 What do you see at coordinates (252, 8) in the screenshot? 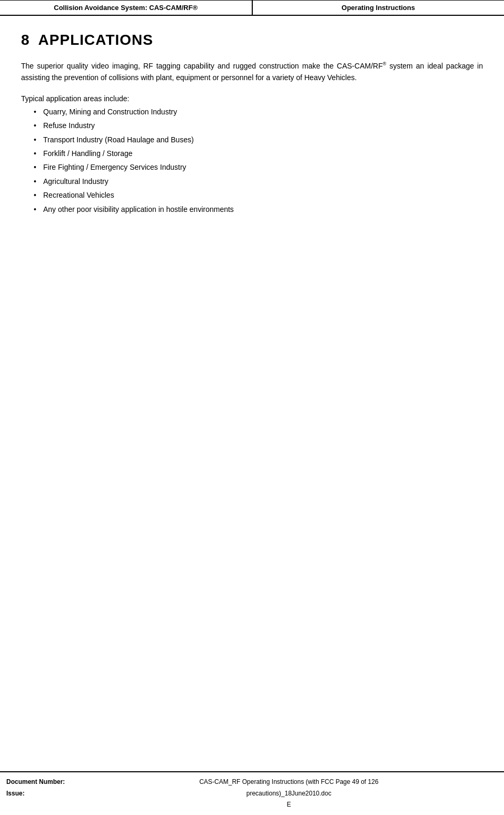
I see `page-header: Collision Avoidance System: CAS-CAM/RF® …` at bounding box center [252, 8].